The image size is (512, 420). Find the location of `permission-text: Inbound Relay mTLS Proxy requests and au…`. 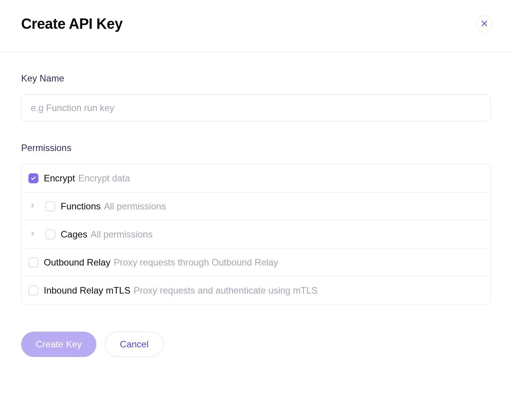

permission-text: Inbound Relay mTLS Proxy requests and au… is located at coordinates (181, 291).